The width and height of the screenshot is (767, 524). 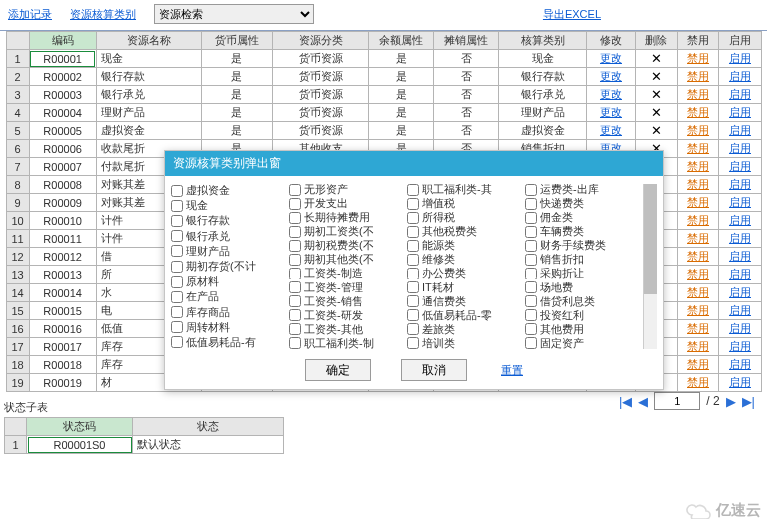 What do you see at coordinates (62, 203) in the screenshot?
I see `cell-code: R00009` at bounding box center [62, 203].